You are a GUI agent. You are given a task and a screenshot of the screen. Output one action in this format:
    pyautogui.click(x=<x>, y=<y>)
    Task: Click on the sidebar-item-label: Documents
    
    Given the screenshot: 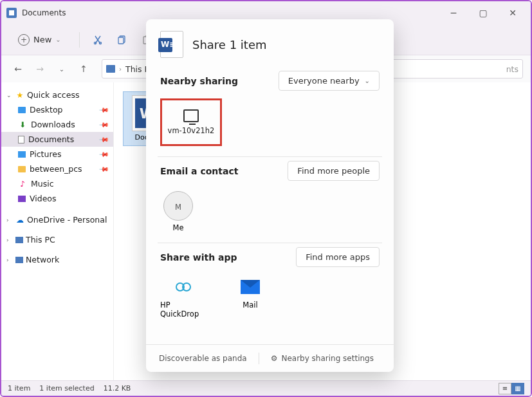 What is the action you would take?
    pyautogui.click(x=51, y=139)
    